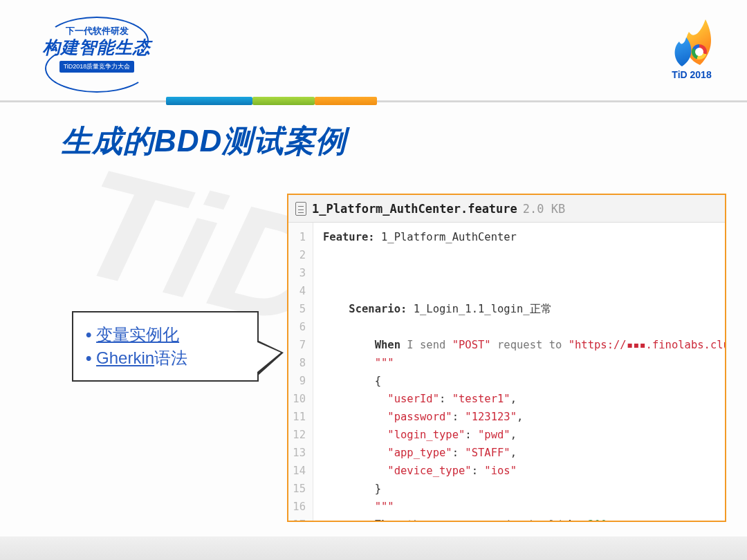  What do you see at coordinates (97, 48) in the screenshot?
I see `event-logo-left: 下一代软件研发 构建智能生态 TiD2018质量竞争力大会` at bounding box center [97, 48].